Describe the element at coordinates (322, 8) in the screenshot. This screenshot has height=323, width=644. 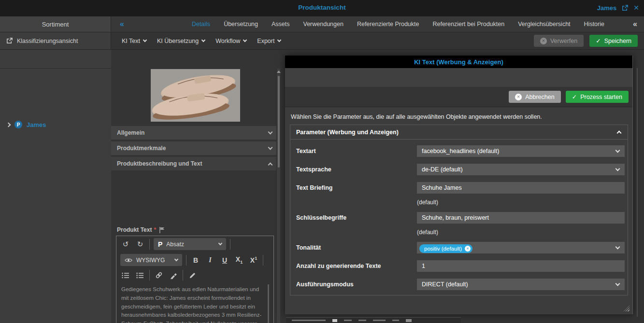
I see `title-bar: Produktansicht James ✕` at that location.